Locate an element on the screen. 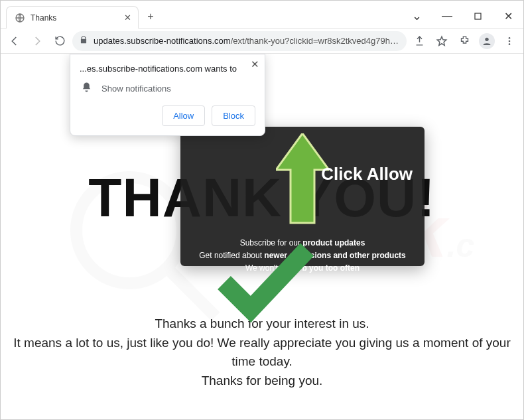 This screenshot has height=420, width=524. address-bar: updates.subscribe-notifications.com/ext/… is located at coordinates (239, 41).